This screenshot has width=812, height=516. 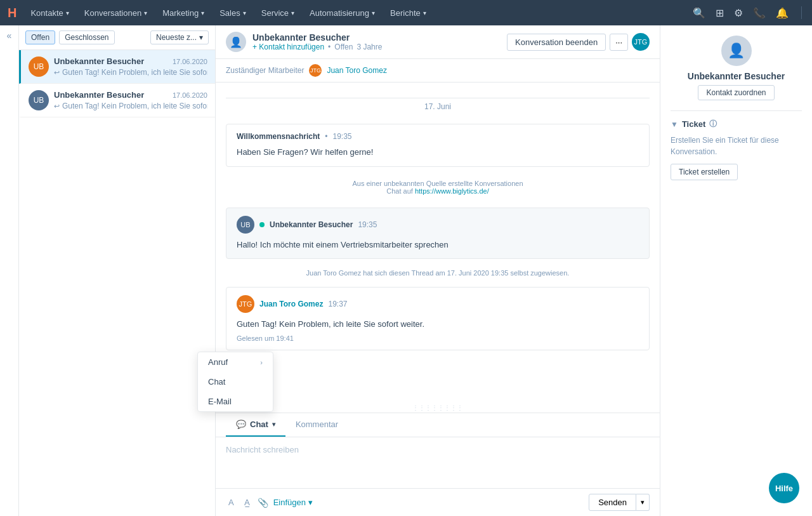 What do you see at coordinates (86, 37) in the screenshot?
I see `filter-closed-button: Geschlossen` at bounding box center [86, 37].